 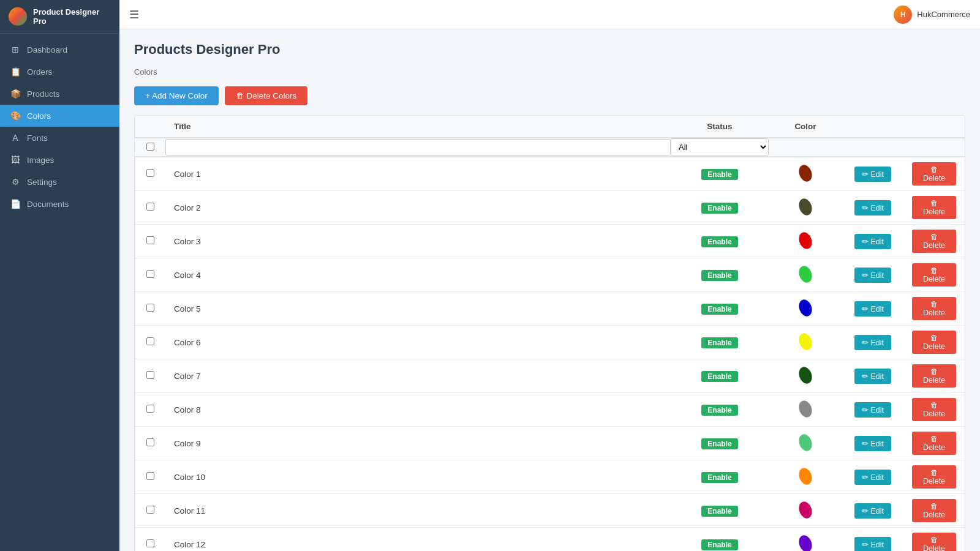 What do you see at coordinates (15, 204) in the screenshot?
I see `documents-icon: 📄` at bounding box center [15, 204].